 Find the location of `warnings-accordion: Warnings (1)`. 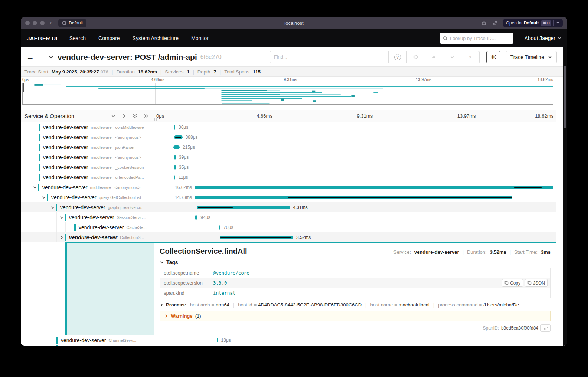

warnings-accordion: Warnings (1) is located at coordinates (355, 316).